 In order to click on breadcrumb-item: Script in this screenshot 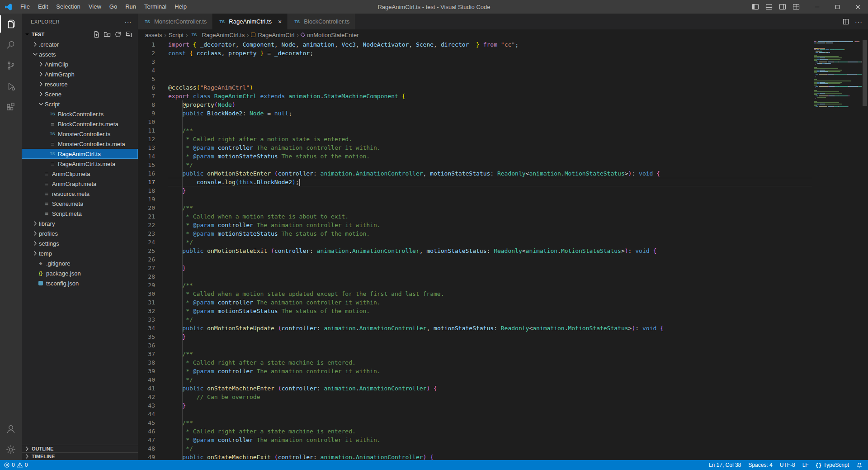, I will do `click(176, 35)`.